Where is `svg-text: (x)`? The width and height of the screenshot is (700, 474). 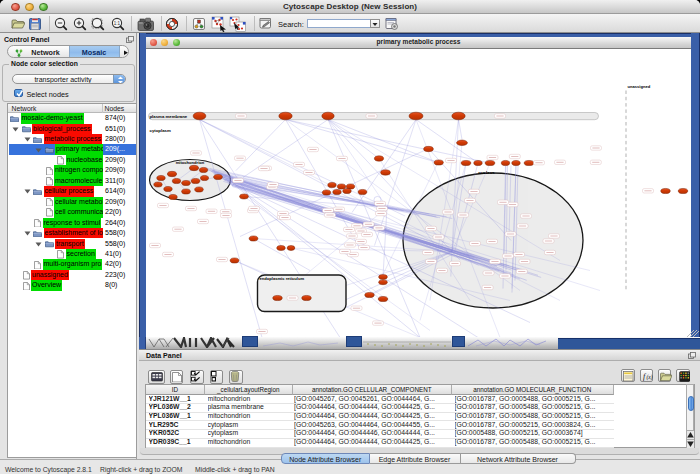
svg-text: (x) is located at coordinates (650, 378).